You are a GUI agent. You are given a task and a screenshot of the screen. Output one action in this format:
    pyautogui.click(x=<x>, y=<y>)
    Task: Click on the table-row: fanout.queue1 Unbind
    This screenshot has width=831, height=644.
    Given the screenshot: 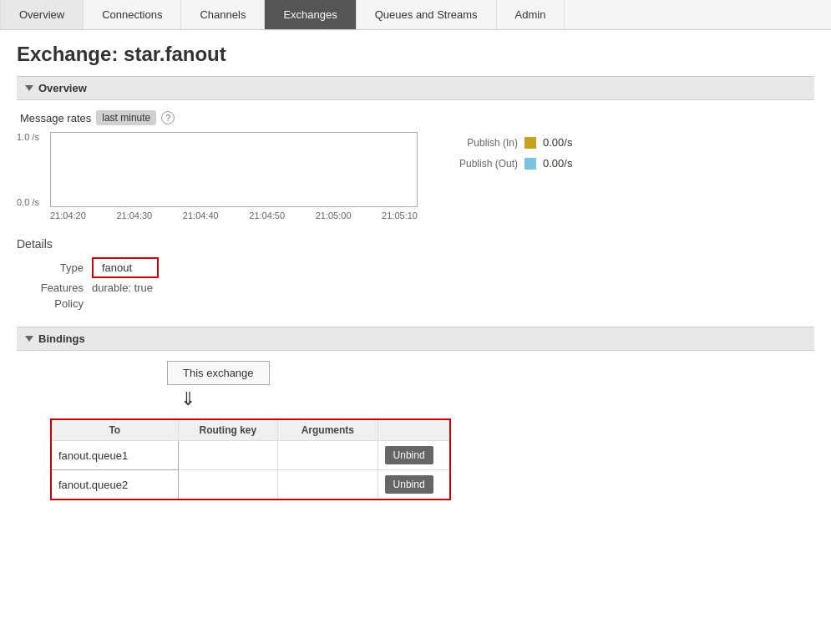 What is the action you would take?
    pyautogui.click(x=251, y=456)
    